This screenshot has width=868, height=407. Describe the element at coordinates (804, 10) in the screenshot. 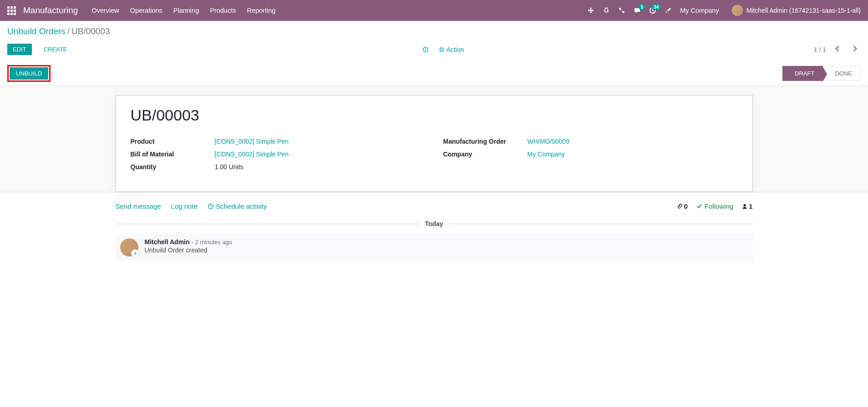

I see `user-name: Mitchell Admin (16742131-saas-15-1-all)` at that location.